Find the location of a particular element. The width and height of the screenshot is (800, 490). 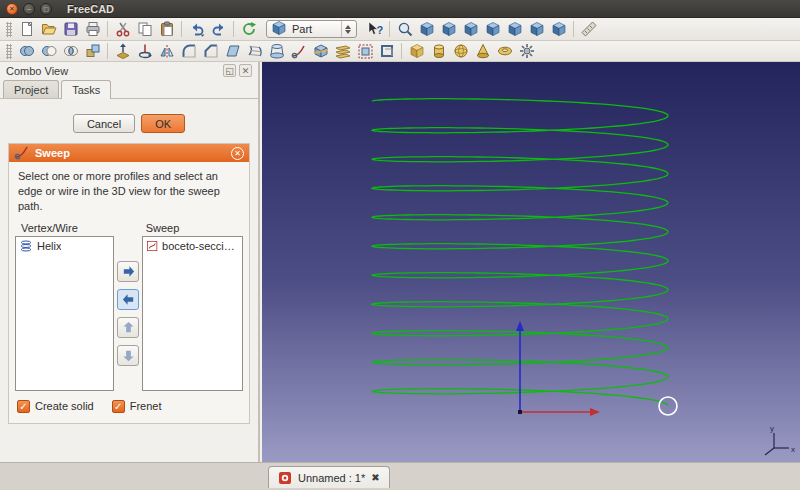

combo-spinner-icon is located at coordinates (348, 29).